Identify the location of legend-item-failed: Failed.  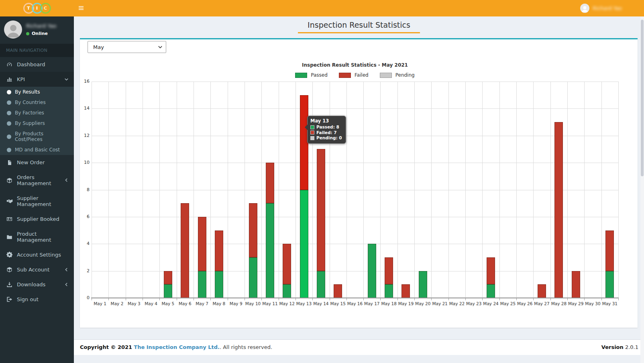
(354, 75).